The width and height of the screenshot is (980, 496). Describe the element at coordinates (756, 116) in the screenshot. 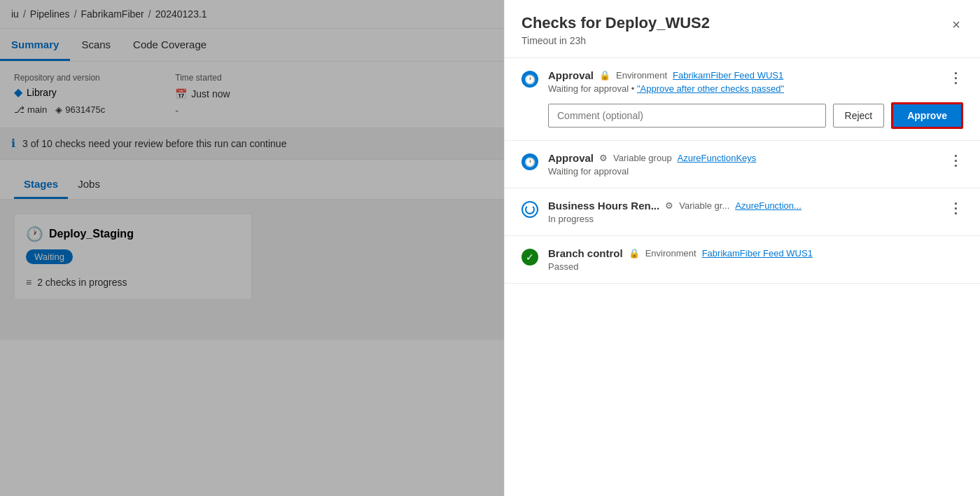

I see `approval-actions: Reject Approve` at that location.